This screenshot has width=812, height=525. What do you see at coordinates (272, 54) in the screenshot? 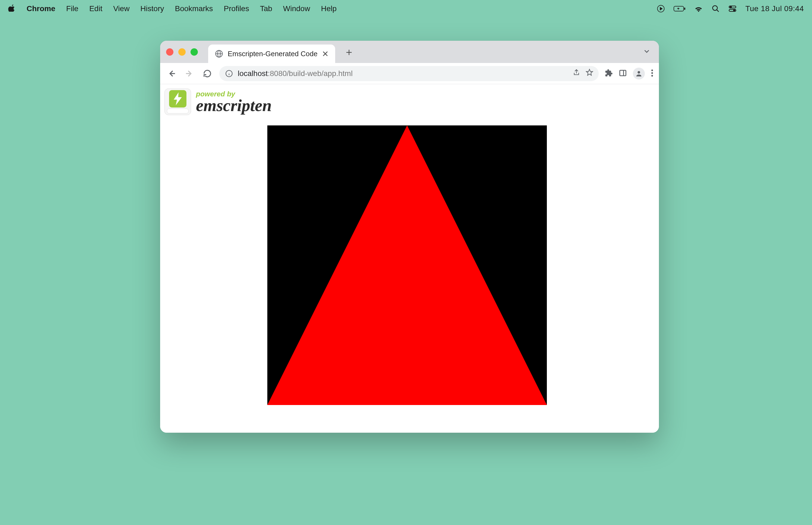
I see `browser-tab: Emscripten-Generated Code ✕` at bounding box center [272, 54].